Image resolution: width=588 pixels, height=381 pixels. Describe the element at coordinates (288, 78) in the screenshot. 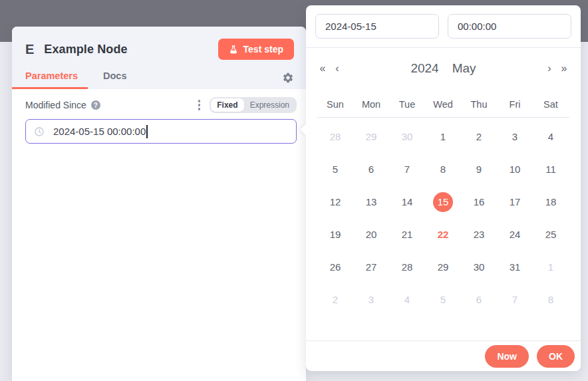

I see `gear-icon` at that location.